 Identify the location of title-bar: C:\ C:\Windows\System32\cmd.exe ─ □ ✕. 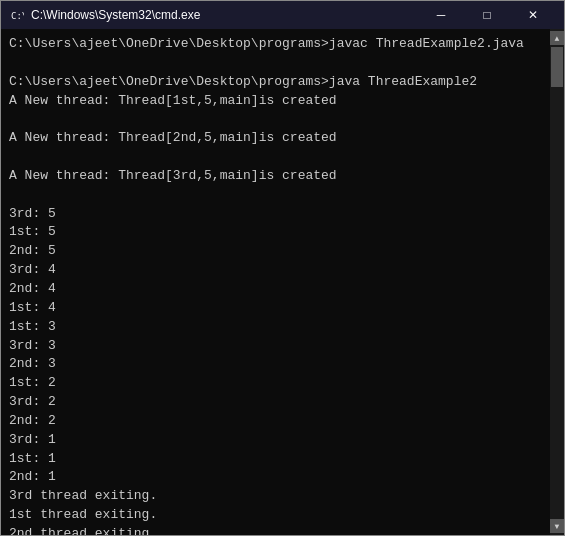
(282, 15).